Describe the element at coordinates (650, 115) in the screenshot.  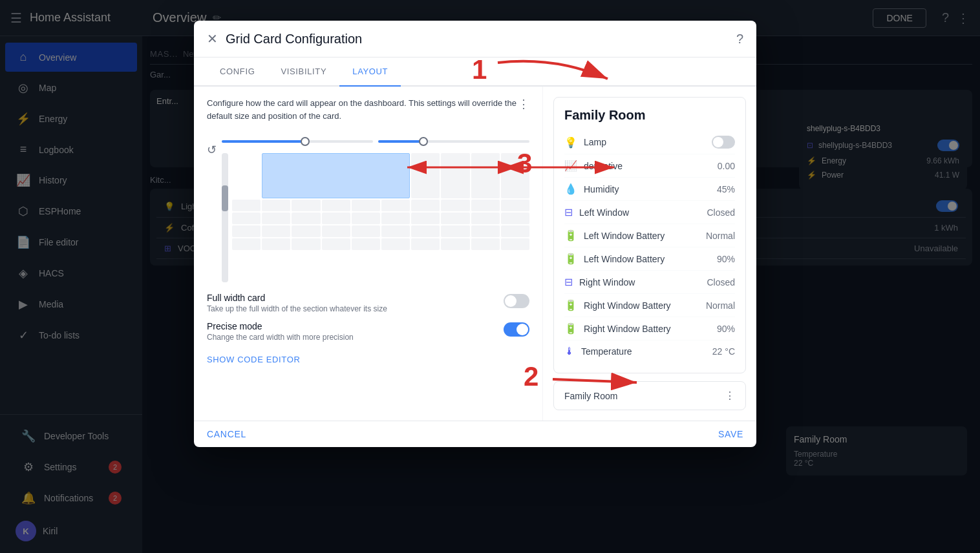
I see `preview-title: Family Room` at that location.